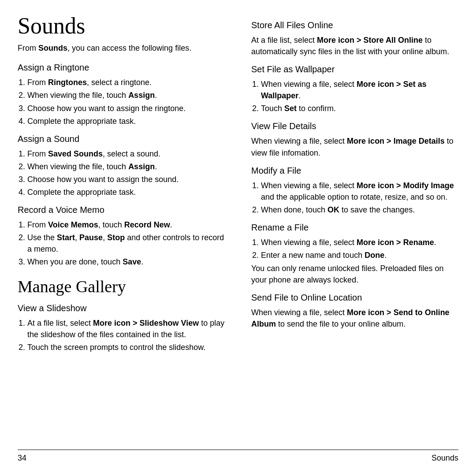 Image resolution: width=476 pixels, height=476 pixels. I want to click on list-item: From Ringtones, select a ringtone., so click(126, 82).